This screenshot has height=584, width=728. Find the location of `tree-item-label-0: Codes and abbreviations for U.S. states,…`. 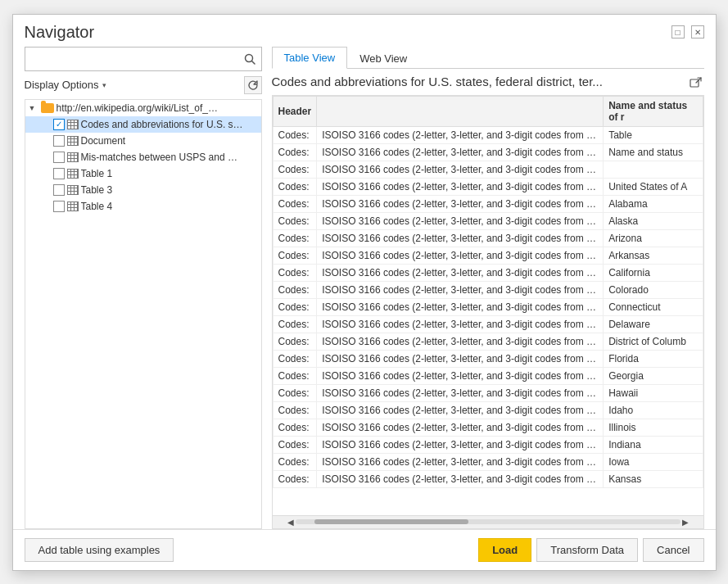

tree-item-label-0: Codes and abbreviations for U.S. states,… is located at coordinates (163, 124).